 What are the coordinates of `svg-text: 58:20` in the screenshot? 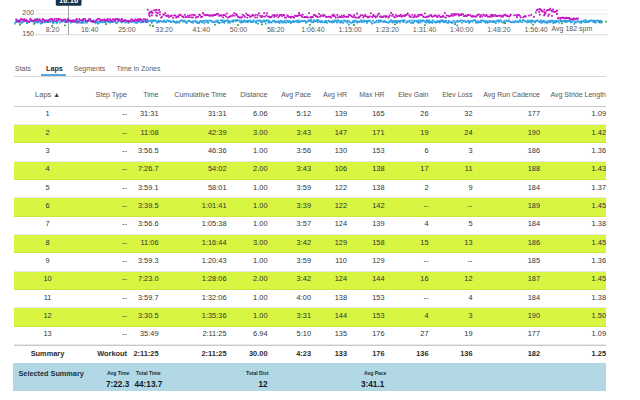 It's located at (276, 30).